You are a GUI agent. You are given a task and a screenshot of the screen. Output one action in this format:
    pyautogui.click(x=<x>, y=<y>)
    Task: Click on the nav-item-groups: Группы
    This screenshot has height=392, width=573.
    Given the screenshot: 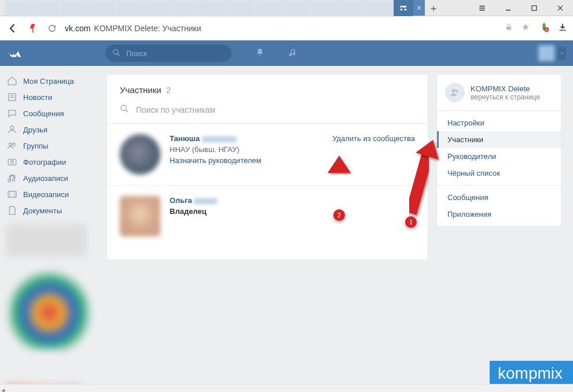 What is the action you would take?
    pyautogui.click(x=49, y=146)
    